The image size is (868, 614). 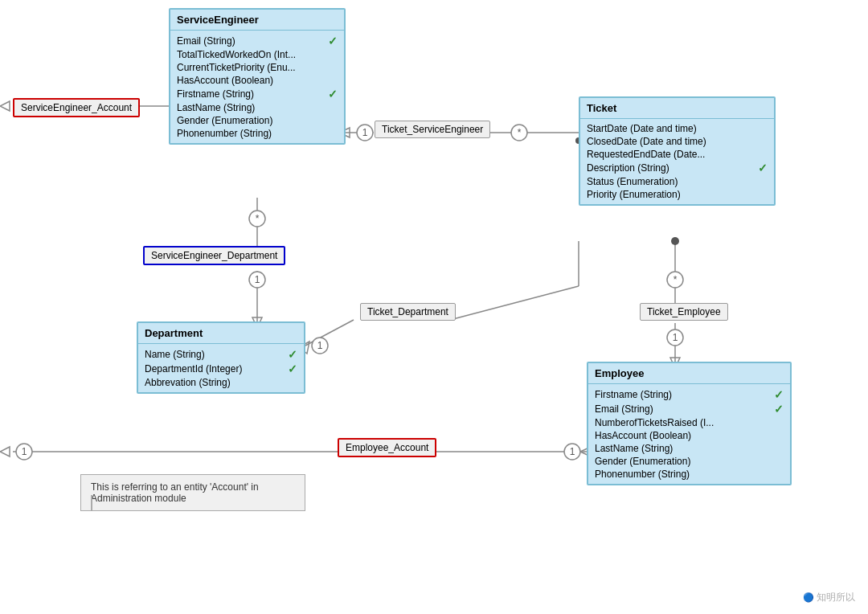 I want to click on ticket-employee-relation: Ticket_Employee, so click(x=684, y=312).